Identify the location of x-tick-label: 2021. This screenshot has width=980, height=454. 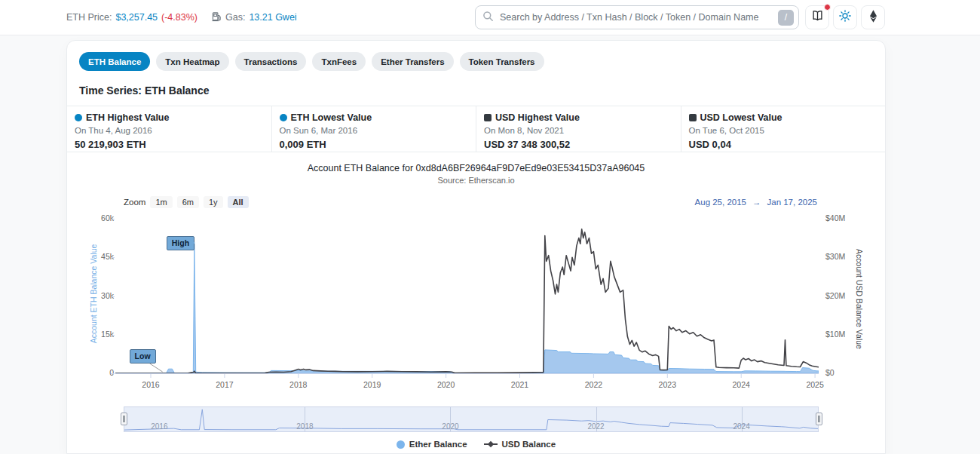
(519, 385).